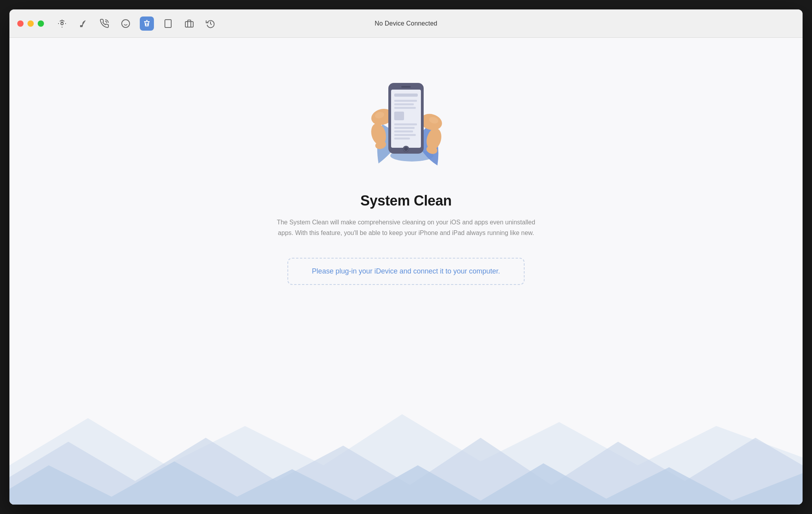 Image resolution: width=812 pixels, height=514 pixels. Describe the element at coordinates (126, 24) in the screenshot. I see `face-icon` at that location.